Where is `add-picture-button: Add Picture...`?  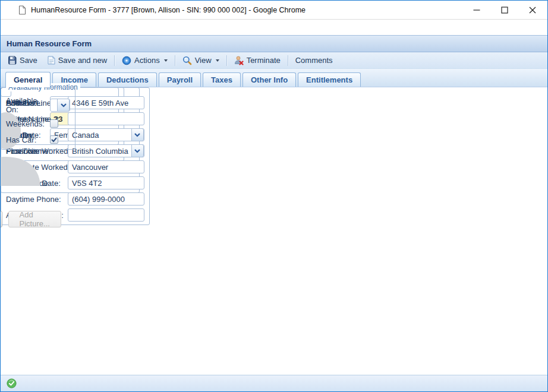 add-picture-button: Add Picture... is located at coordinates (34, 219).